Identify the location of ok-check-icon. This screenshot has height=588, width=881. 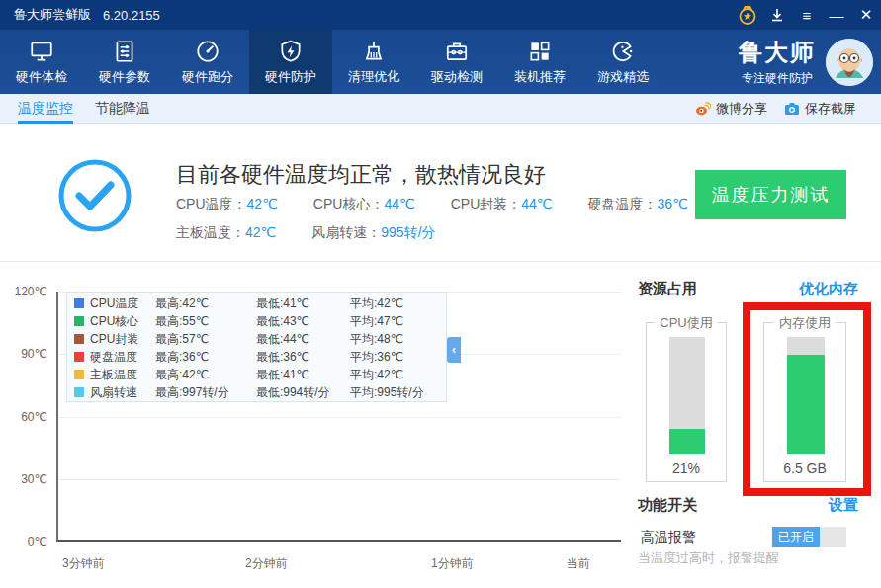
(95, 196).